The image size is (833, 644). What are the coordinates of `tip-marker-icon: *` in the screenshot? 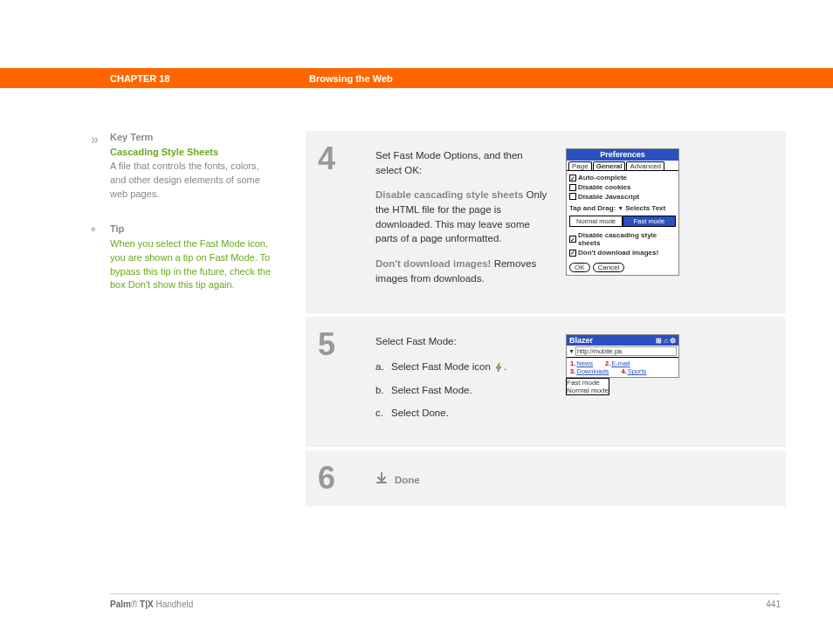 It's located at (93, 231).